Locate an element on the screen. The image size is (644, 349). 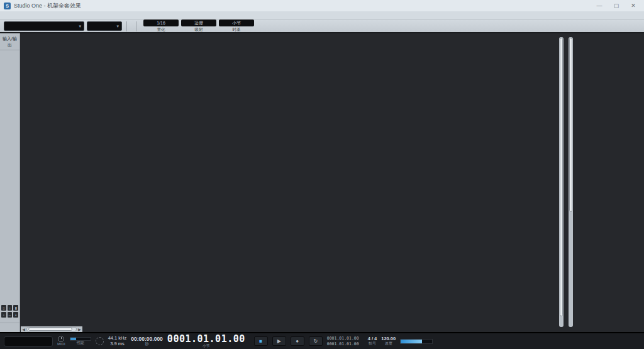
transport-bar: MIDI 性能 44.1 kHz 3.9 ms 00:00:00.000 秒 0… is located at coordinates (322, 341).